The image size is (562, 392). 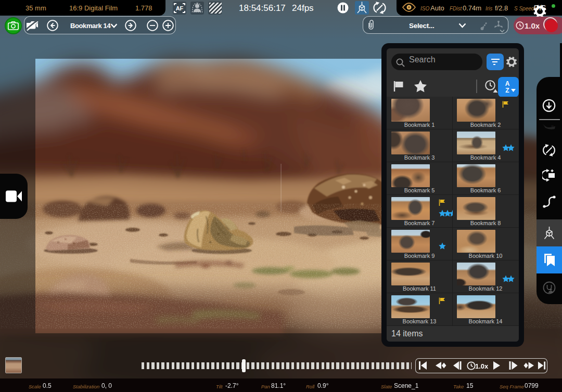 I want to click on svg-text: S, so click(x=553, y=127).